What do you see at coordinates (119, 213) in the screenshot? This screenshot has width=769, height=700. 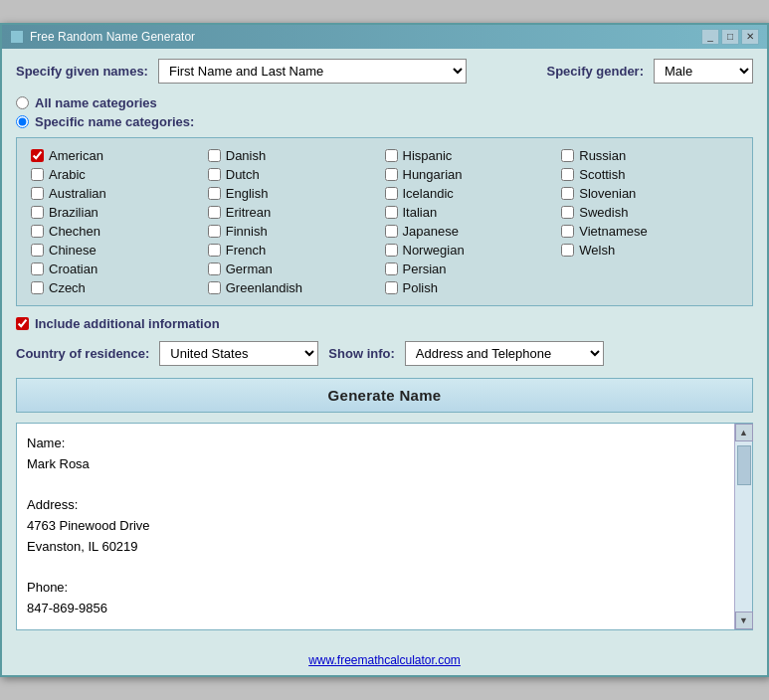 I see `list-item: Brazilian` at bounding box center [119, 213].